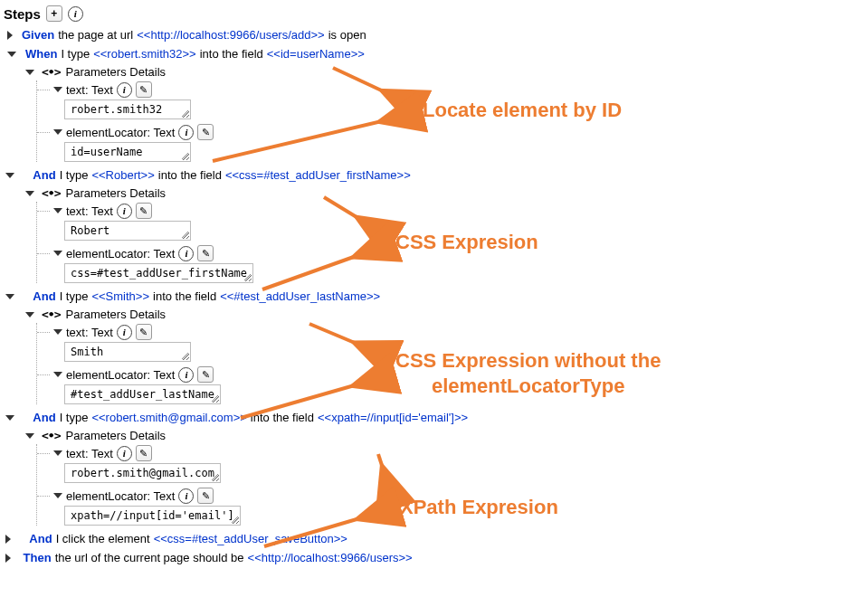 This screenshot has height=616, width=847. I want to click on steps-title: Steps, so click(22, 14).